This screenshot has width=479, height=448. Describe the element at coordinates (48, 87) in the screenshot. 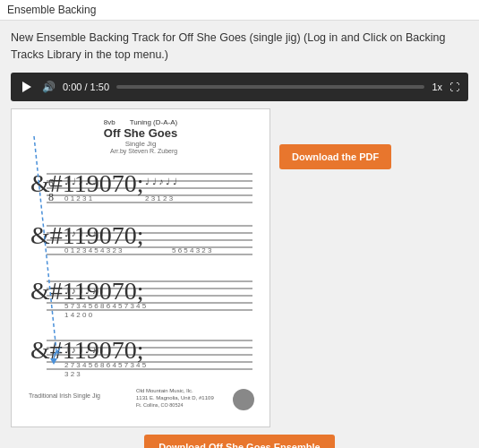

I see `volume-icon-1: 🔊` at that location.